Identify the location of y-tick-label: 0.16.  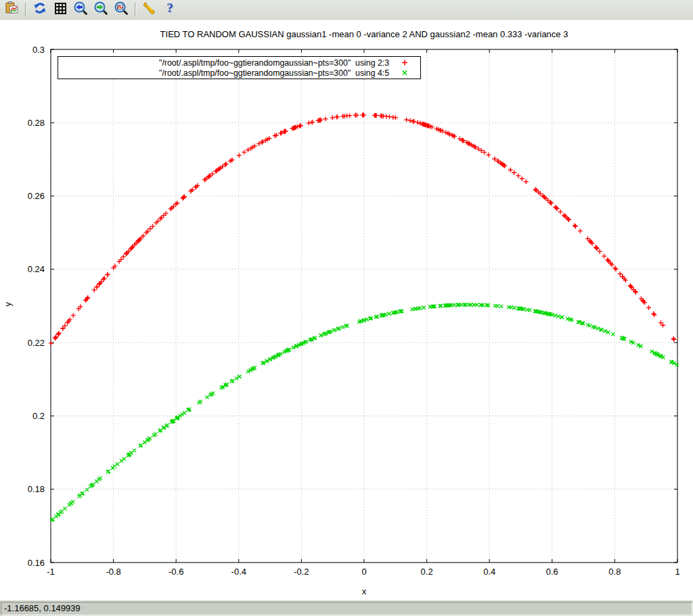
(37, 563).